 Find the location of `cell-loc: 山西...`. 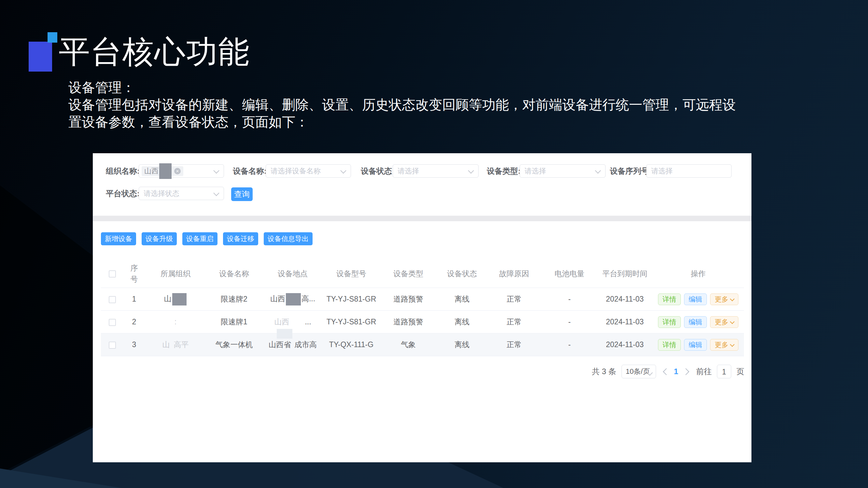

cell-loc: 山西... is located at coordinates (292, 322).